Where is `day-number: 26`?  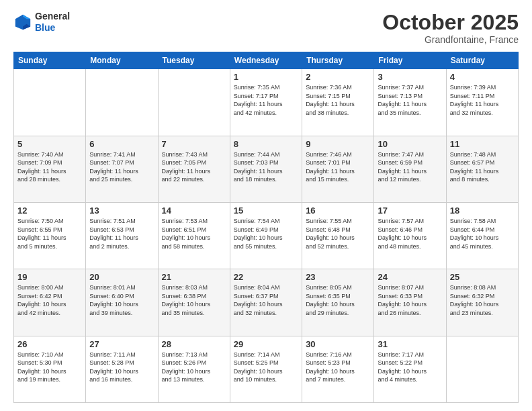
day-number: 26 is located at coordinates (50, 344).